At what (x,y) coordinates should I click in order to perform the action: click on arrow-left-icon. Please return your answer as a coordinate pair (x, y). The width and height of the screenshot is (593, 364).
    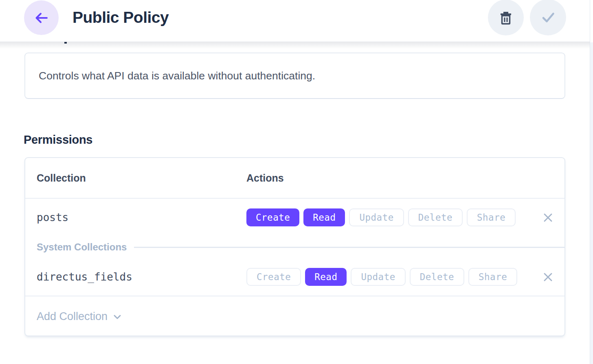
    Looking at the image, I should click on (42, 18).